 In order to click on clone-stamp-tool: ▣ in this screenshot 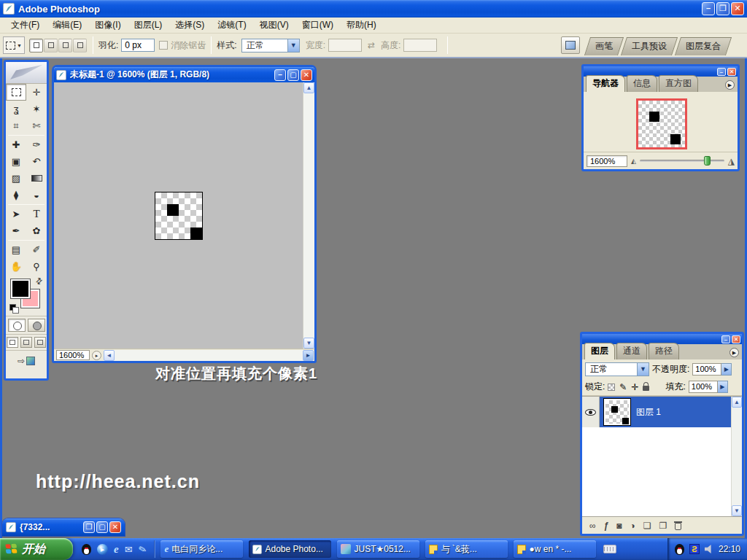, I will do `click(16, 162)`.